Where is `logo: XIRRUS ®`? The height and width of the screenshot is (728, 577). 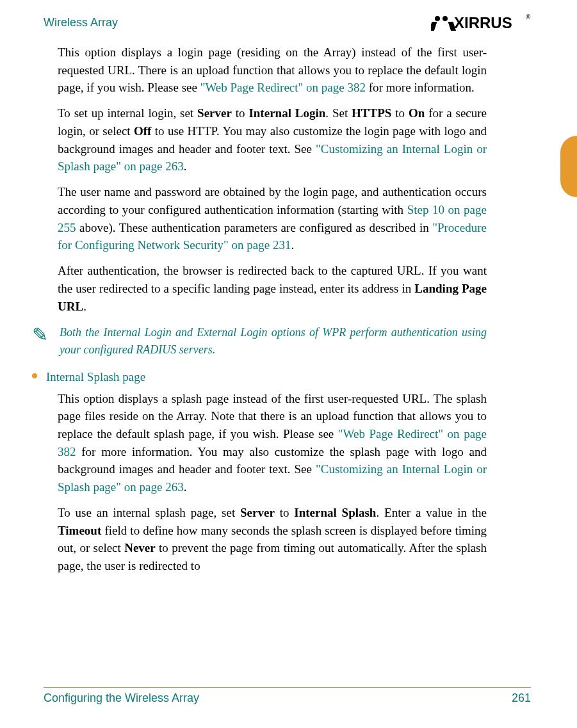 logo: XIRRUS ® is located at coordinates (481, 22).